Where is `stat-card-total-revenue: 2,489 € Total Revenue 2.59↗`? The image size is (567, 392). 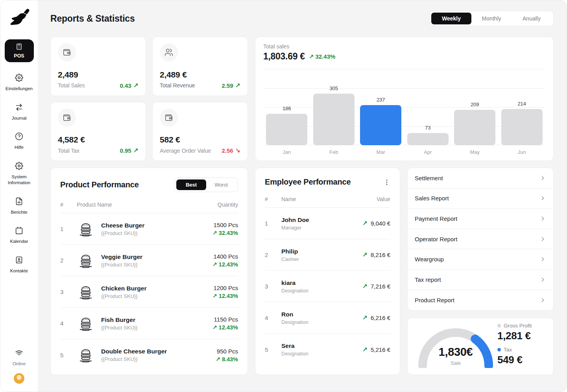
stat-card-total-revenue: 2,489 € Total Revenue 2.59↗ is located at coordinates (200, 66).